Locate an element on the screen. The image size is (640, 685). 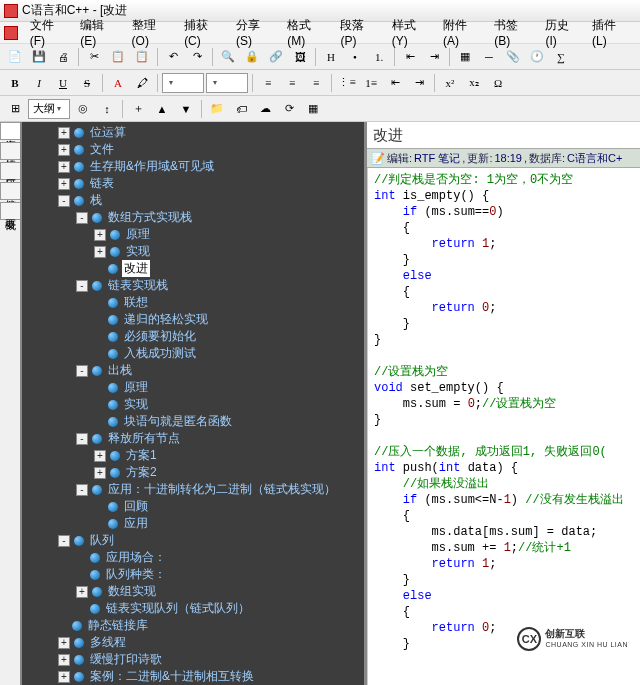
font-select: ▾ is located at coordinates (183, 83).